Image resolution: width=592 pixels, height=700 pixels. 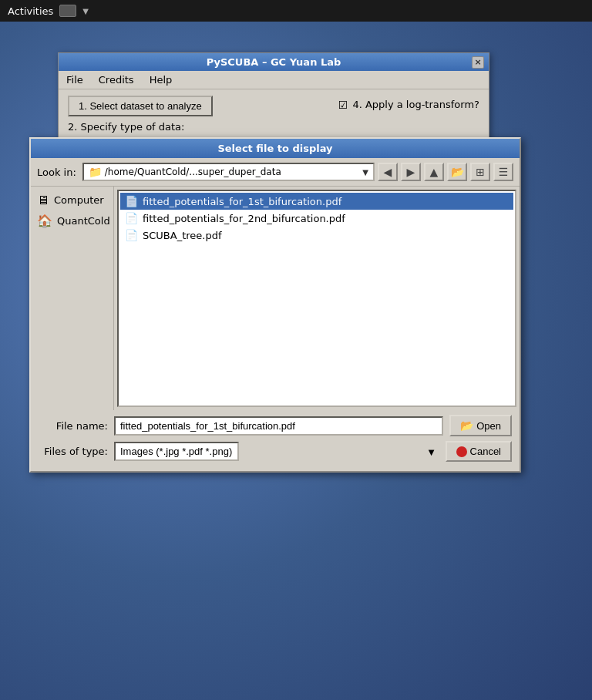 What do you see at coordinates (416, 105) in the screenshot?
I see `step4-label: 4. Apply a log-transform?` at bounding box center [416, 105].